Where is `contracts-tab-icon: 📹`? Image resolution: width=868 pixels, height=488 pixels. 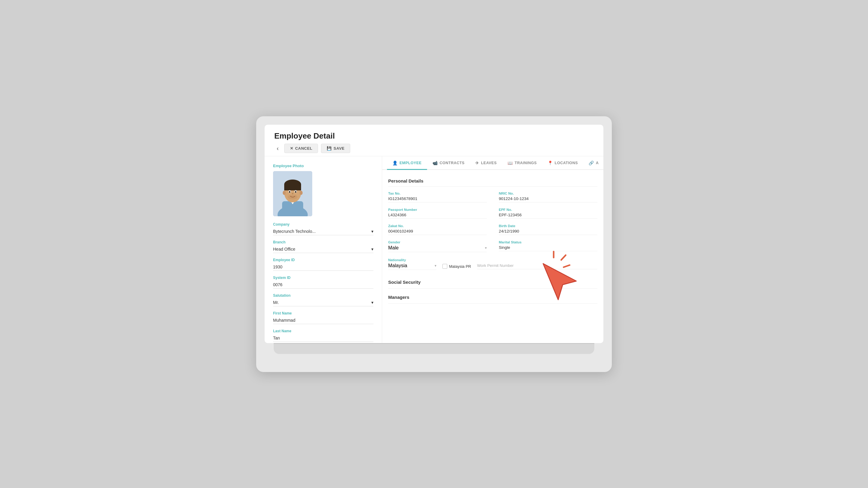
contracts-tab-icon: 📹 is located at coordinates (435, 163).